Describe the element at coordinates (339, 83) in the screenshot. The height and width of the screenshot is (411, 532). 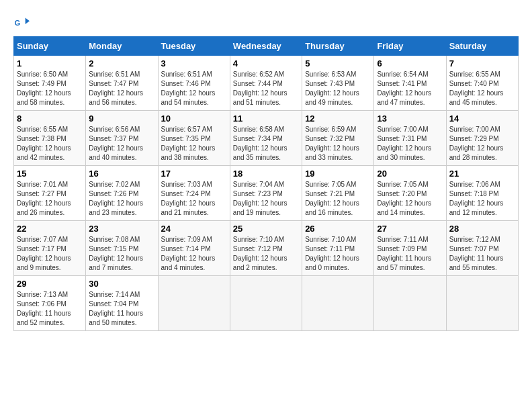
I see `calendar-cell: 5Sunrise: 6:53 AMSunset: 7:43 PMDaylight…` at that location.